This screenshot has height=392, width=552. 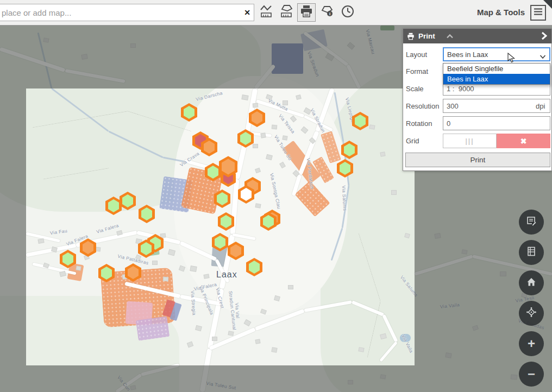 What do you see at coordinates (371, 42) in the screenshot?
I see `street-label: Via Marcau` at bounding box center [371, 42].